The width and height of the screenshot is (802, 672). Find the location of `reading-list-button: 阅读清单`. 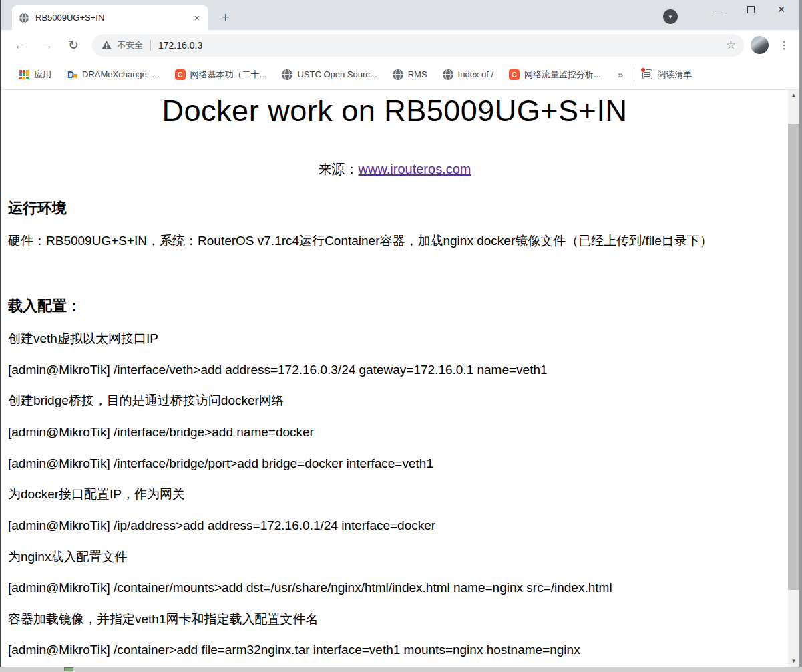

reading-list-button: 阅读清单 is located at coordinates (667, 75).